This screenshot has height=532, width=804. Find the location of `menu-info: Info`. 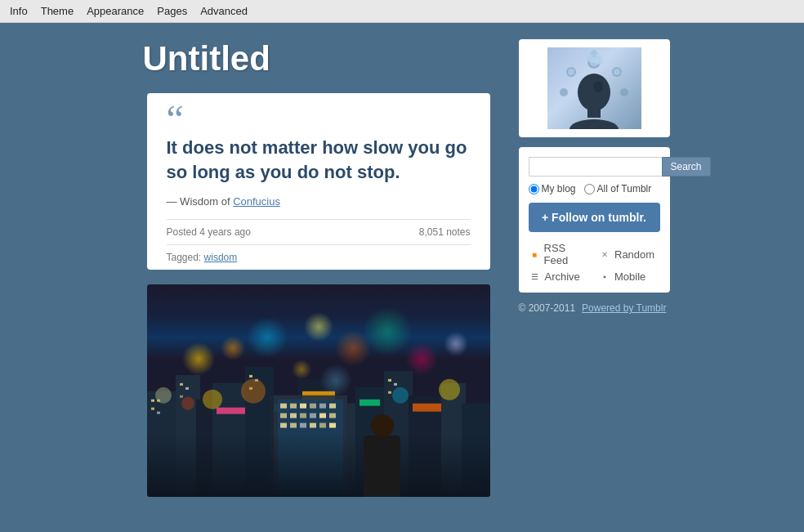

menu-info: Info is located at coordinates (19, 11).